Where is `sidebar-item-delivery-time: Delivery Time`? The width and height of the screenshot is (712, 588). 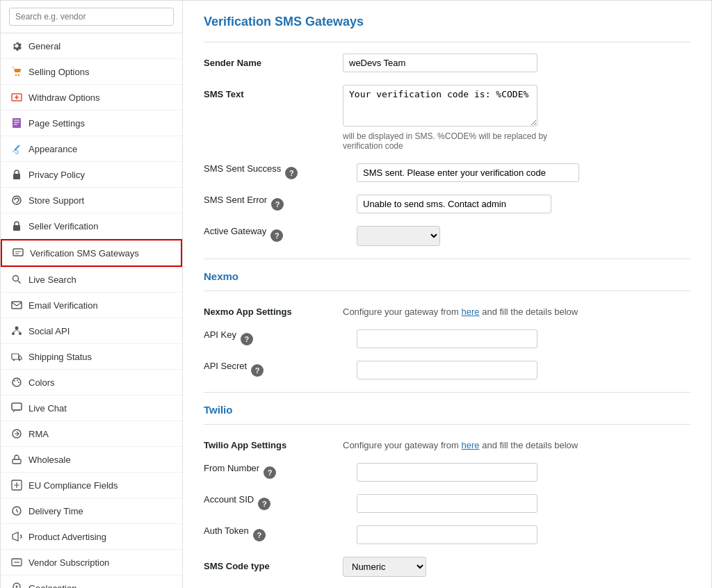 sidebar-item-delivery-time: Delivery Time is located at coordinates (92, 512).